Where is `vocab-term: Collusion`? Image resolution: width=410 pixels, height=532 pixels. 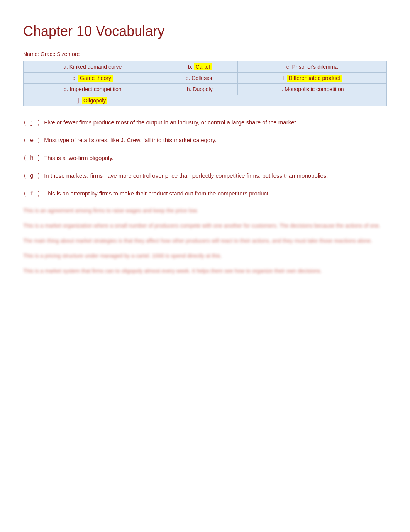
vocab-term: Collusion is located at coordinates (203, 78).